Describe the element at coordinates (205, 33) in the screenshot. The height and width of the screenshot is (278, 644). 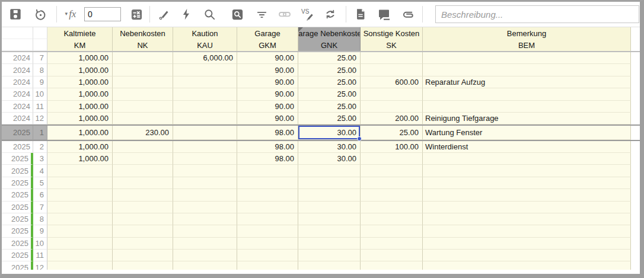
I see `column-header-kaution: Kaution` at that location.